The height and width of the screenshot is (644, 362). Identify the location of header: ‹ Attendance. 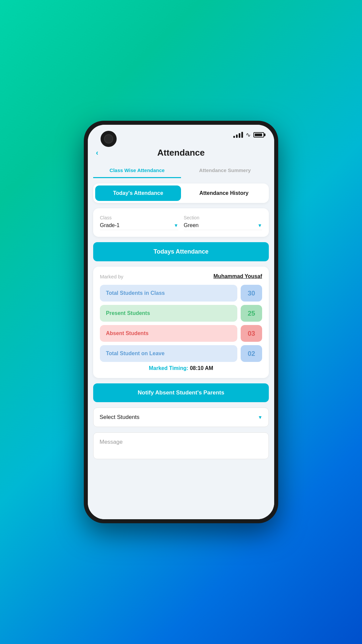
(181, 154).